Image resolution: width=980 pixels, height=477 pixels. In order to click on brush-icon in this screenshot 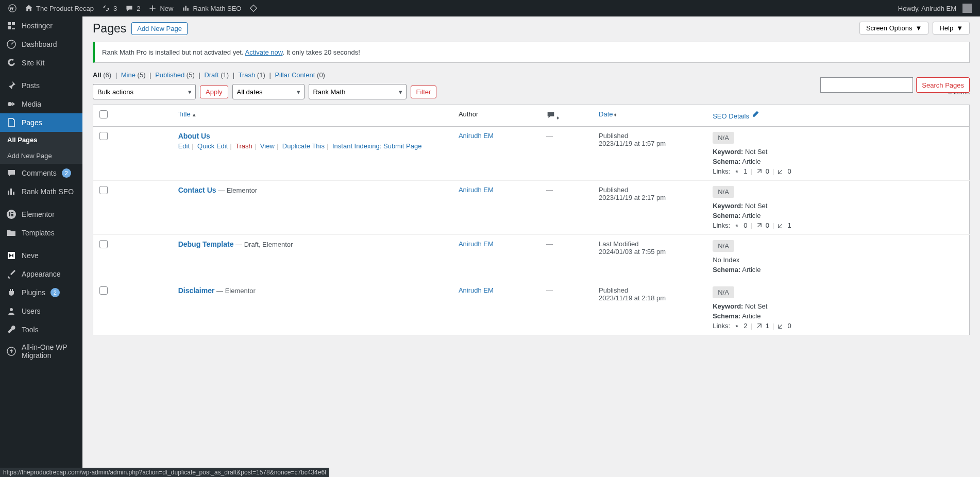, I will do `click(11, 274)`.